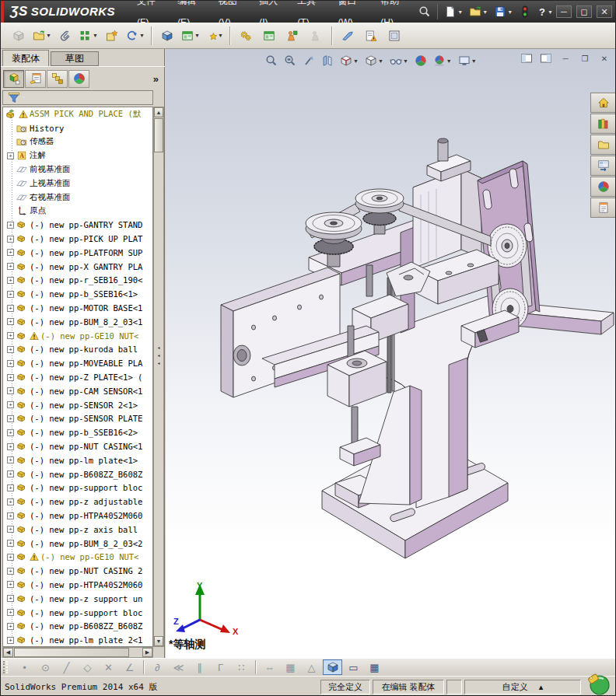 The height and width of the screenshot is (696, 616). What do you see at coordinates (214, 36) in the screenshot?
I see `reference-geometry-icon: ▼` at bounding box center [214, 36].